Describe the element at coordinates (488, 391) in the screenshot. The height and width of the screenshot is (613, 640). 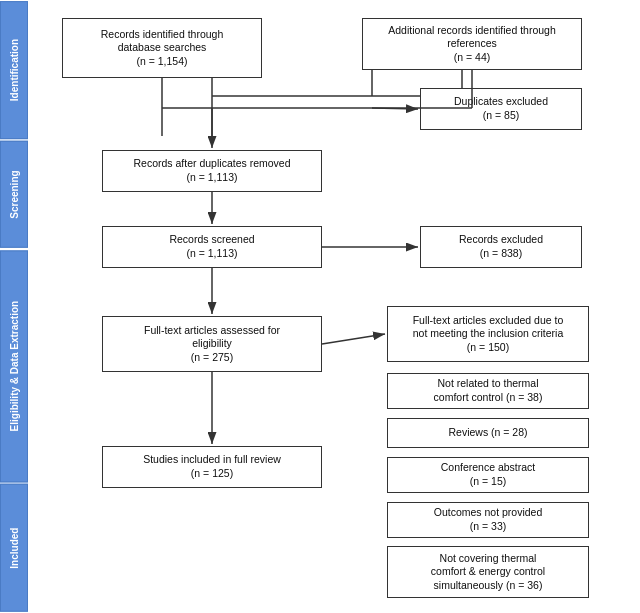
I see `box-not-thermal: Not related to thermal comfort control (…` at that location.